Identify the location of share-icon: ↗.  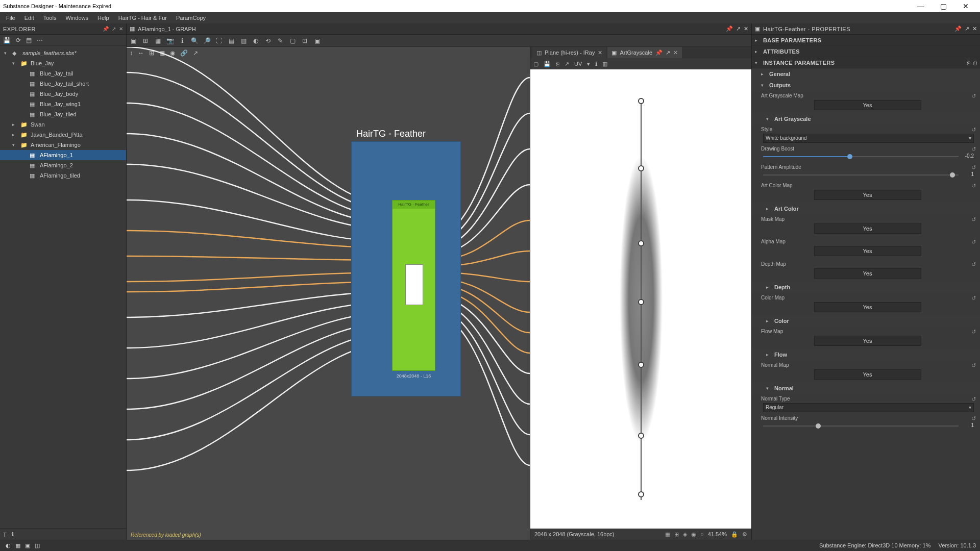
(567, 64).